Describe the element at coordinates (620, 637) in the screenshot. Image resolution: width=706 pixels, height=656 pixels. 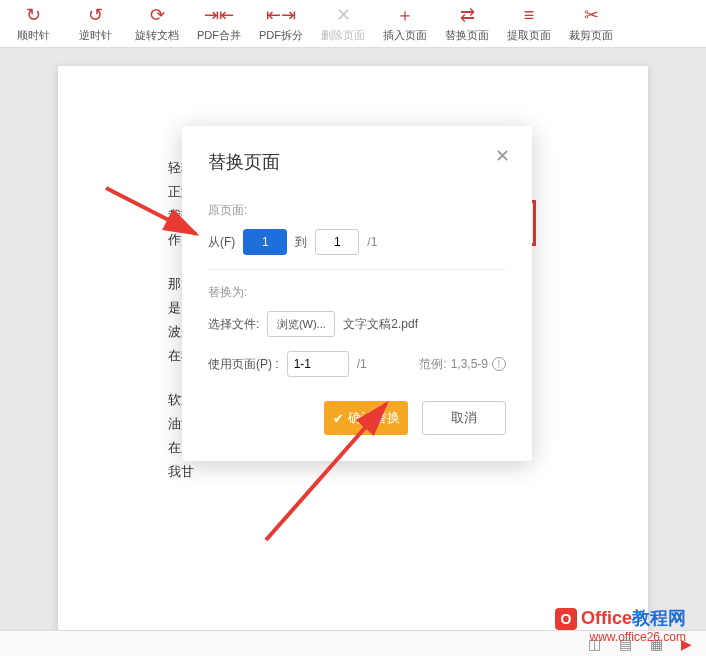
I see `watermark-url: www.office26.com` at that location.